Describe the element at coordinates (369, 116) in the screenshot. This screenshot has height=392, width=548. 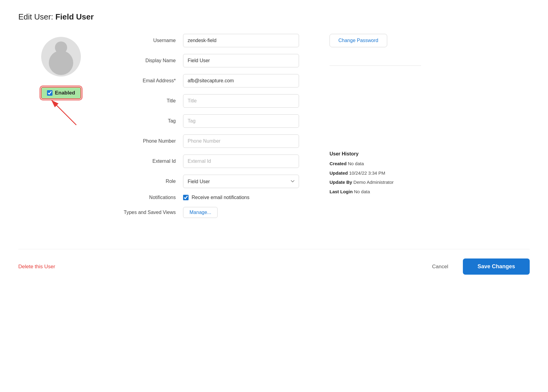
I see `right-column: Change Password User History Created No …` at that location.